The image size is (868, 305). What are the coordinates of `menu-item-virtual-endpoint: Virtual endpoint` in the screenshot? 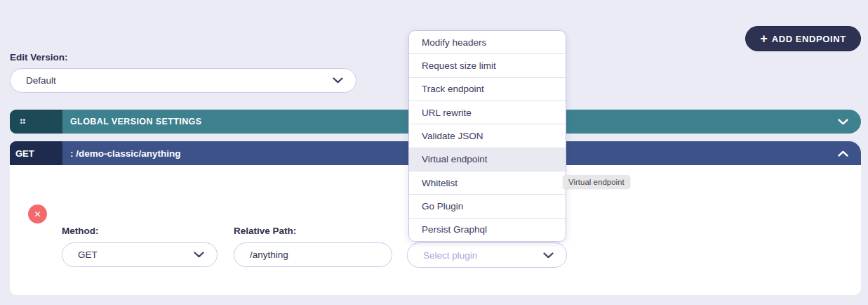 It's located at (487, 160).